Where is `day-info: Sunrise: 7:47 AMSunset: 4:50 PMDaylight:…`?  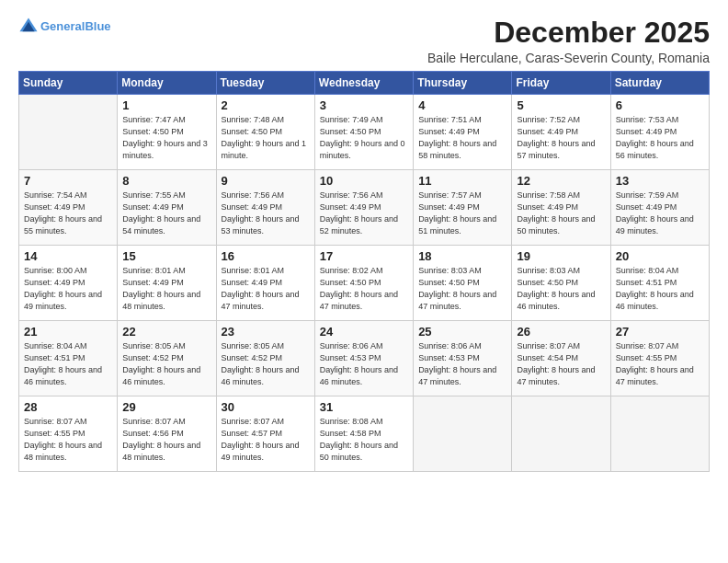
day-info: Sunrise: 7:47 AMSunset: 4:50 PMDaylight:… is located at coordinates (166, 138).